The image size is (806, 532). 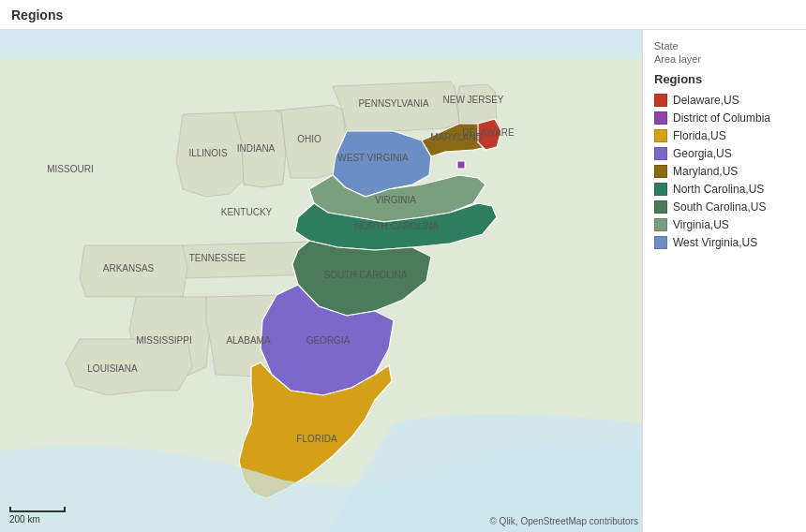 I want to click on legend-item: Florida,US, so click(x=724, y=136).